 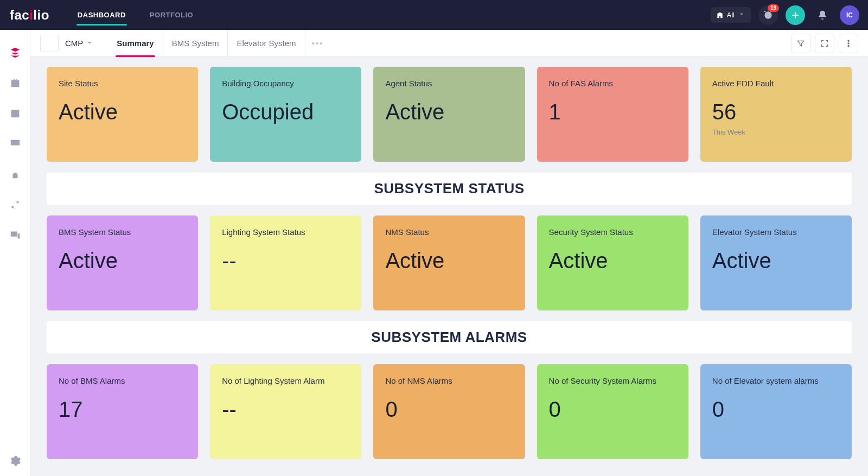 What do you see at coordinates (123, 114) in the screenshot?
I see `metric-card: Site StatusActive` at bounding box center [123, 114].